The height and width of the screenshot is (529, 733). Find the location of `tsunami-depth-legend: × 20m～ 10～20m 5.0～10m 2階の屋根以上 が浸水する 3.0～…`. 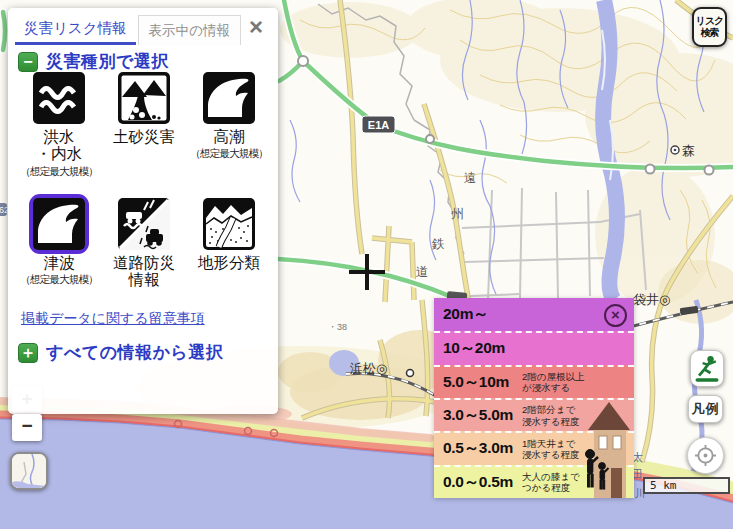

tsunami-depth-legend: × 20m～ 10～20m 5.0～10m 2階の屋根以上 が浸水する 3.0～… is located at coordinates (534, 398).